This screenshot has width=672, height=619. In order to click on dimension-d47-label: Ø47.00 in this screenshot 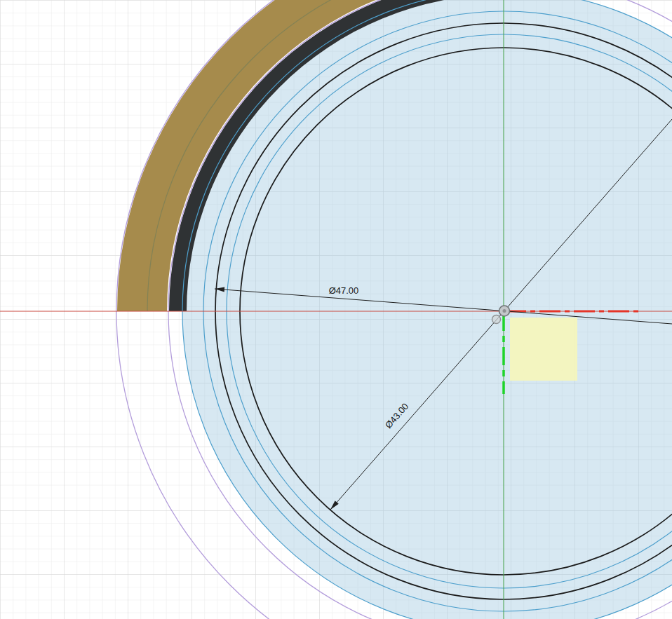, I will do `click(344, 290)`.